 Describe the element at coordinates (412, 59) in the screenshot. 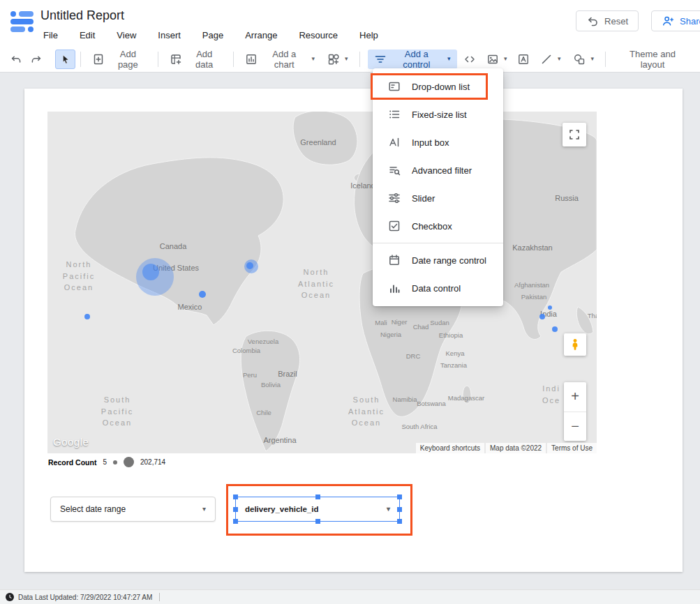

I see `add-a-control-button: Add a control ▾` at that location.